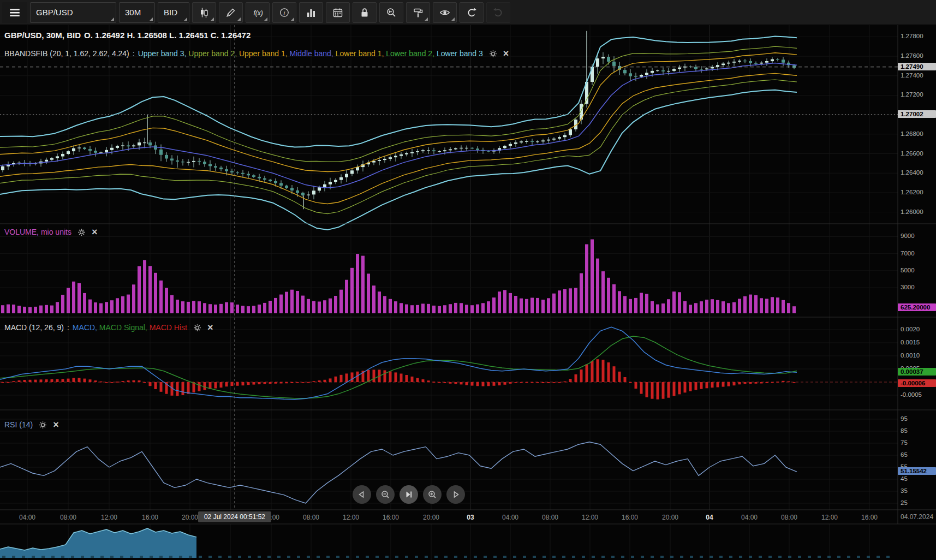 The image size is (936, 560). I want to click on toolbar-tools: f(x)i, so click(351, 13).